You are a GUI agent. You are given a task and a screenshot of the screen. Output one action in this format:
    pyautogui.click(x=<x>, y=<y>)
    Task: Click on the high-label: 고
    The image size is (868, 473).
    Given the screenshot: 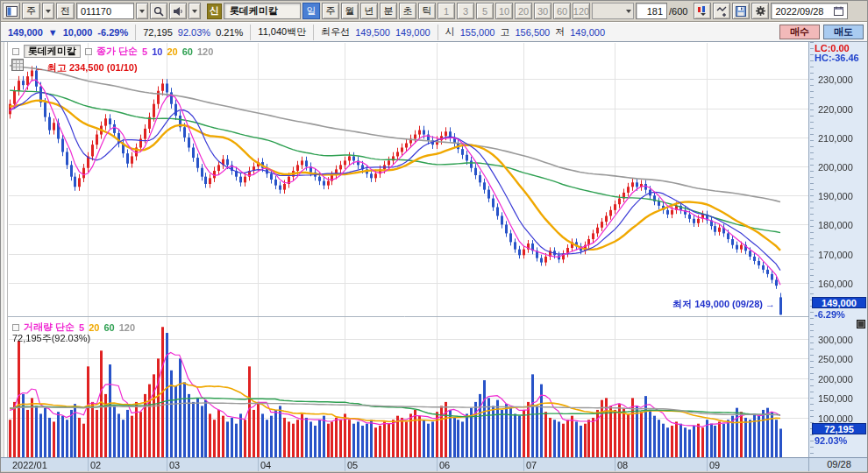 What is the action you would take?
    pyautogui.click(x=505, y=32)
    